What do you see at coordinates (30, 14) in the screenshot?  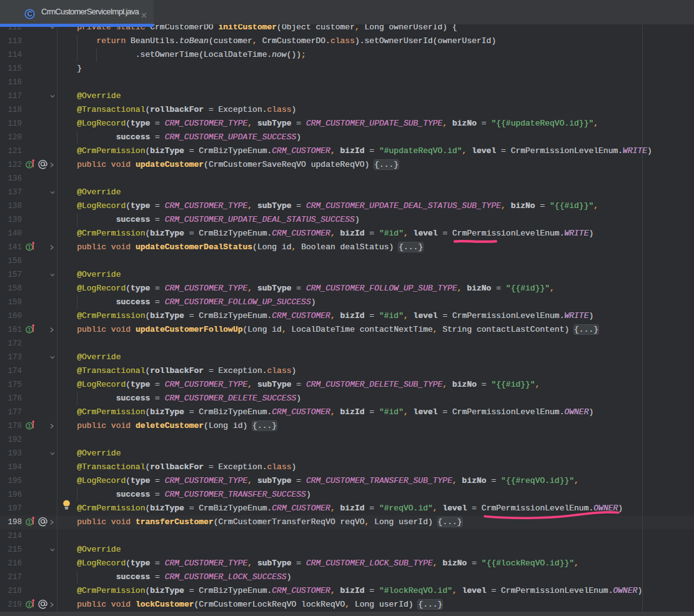 I see `svg-text: C` at bounding box center [30, 14].